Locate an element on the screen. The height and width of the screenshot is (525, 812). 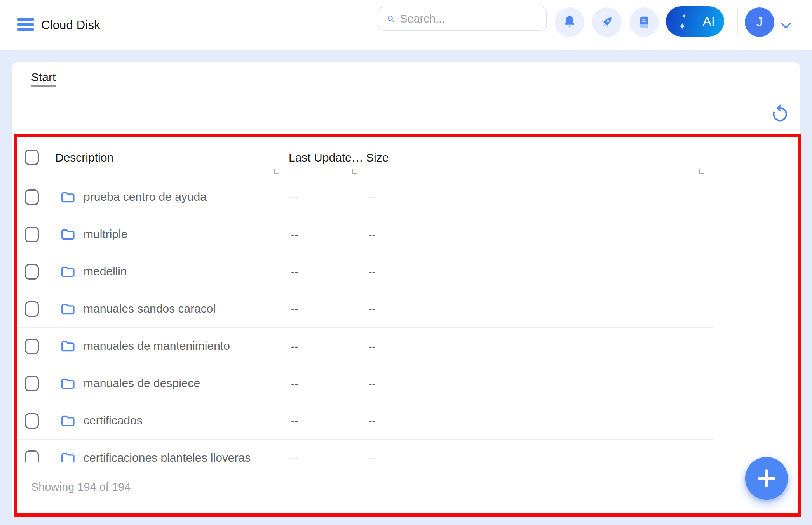
table-row: manuales sandos caracol -- -- is located at coordinates (364, 309).